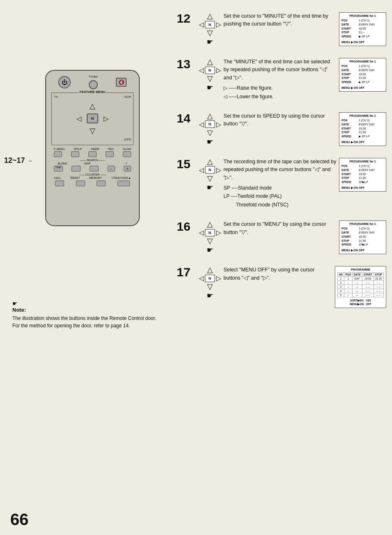 Image resolution: width=392 pixels, height=535 pixels. Describe the element at coordinates (127, 140) in the screenshot. I see `otr-label: OTR` at that location.